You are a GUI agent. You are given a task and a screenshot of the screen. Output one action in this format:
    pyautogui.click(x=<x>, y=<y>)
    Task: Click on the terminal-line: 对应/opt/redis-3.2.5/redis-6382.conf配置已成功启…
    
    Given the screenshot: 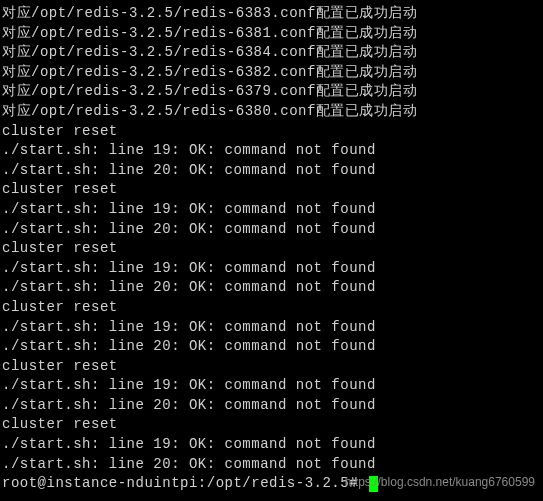 What is the action you would take?
    pyautogui.click(x=272, y=73)
    